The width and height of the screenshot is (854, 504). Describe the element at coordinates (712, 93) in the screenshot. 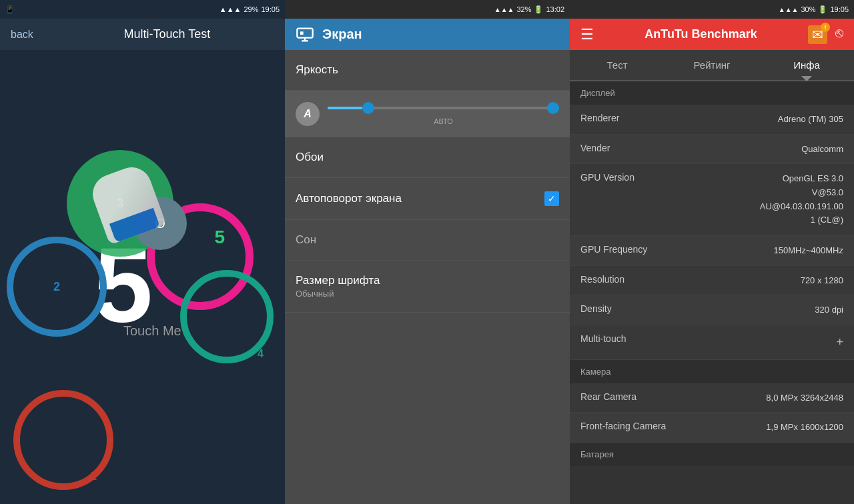

I see `section-display-header: Дисплей` at that location.